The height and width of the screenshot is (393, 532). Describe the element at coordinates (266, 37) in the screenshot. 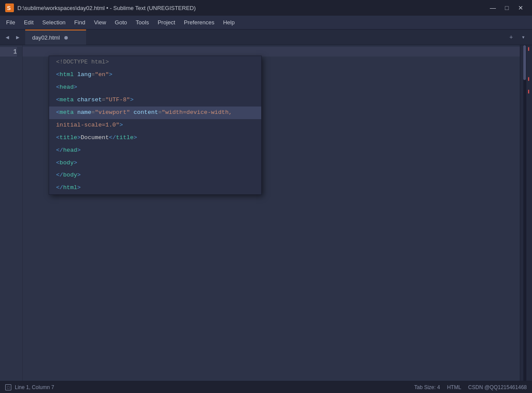

I see `tab-bar: ◀ ▶ day02.html + ▾` at that location.